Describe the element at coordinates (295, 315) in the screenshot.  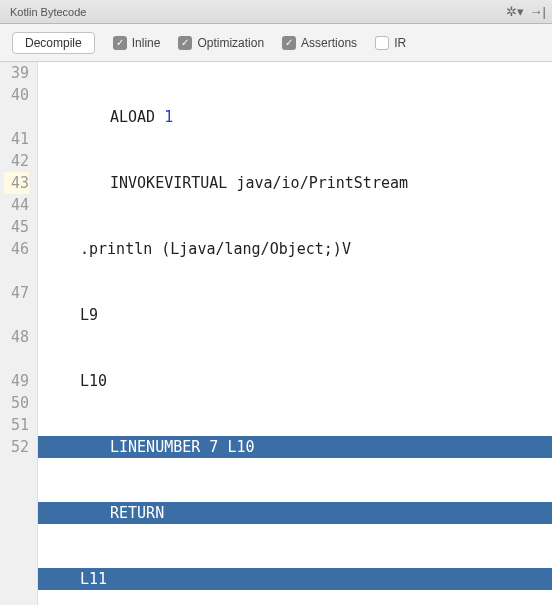
I see `code-line: L9` at that location.